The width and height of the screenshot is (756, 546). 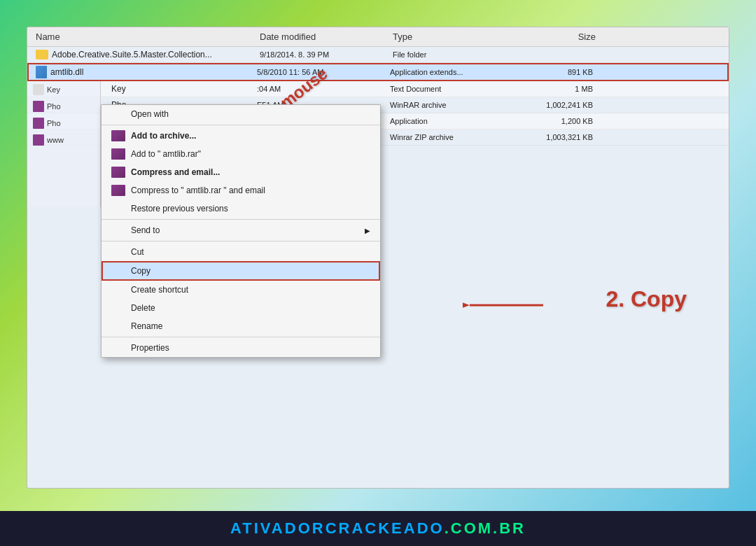 I want to click on ctx-restore-icon, so click(x=118, y=209).